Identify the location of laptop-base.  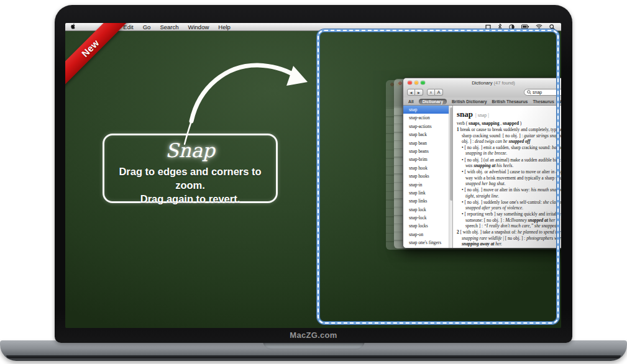
(313, 350).